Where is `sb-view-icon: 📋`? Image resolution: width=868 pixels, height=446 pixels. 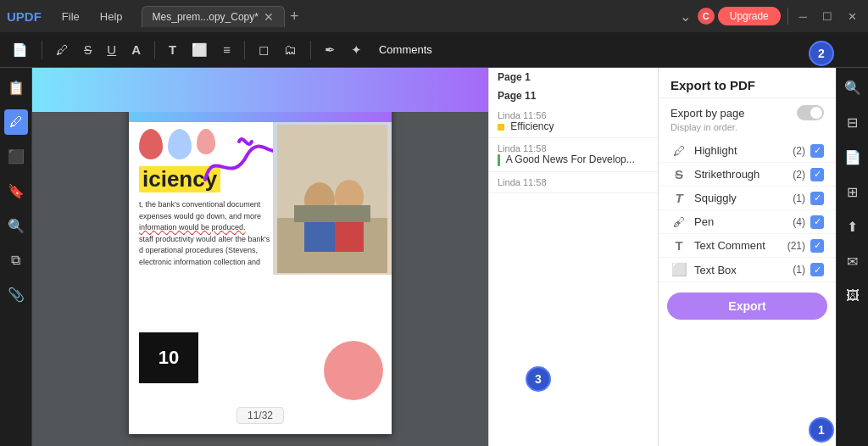
sb-view-icon: 📋 is located at coordinates (16, 88).